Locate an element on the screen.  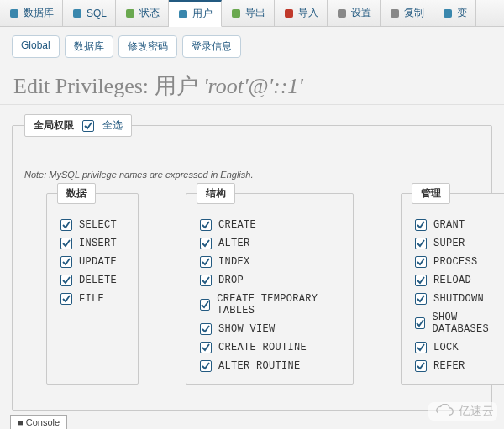
replication-icon is located at coordinates (395, 13).